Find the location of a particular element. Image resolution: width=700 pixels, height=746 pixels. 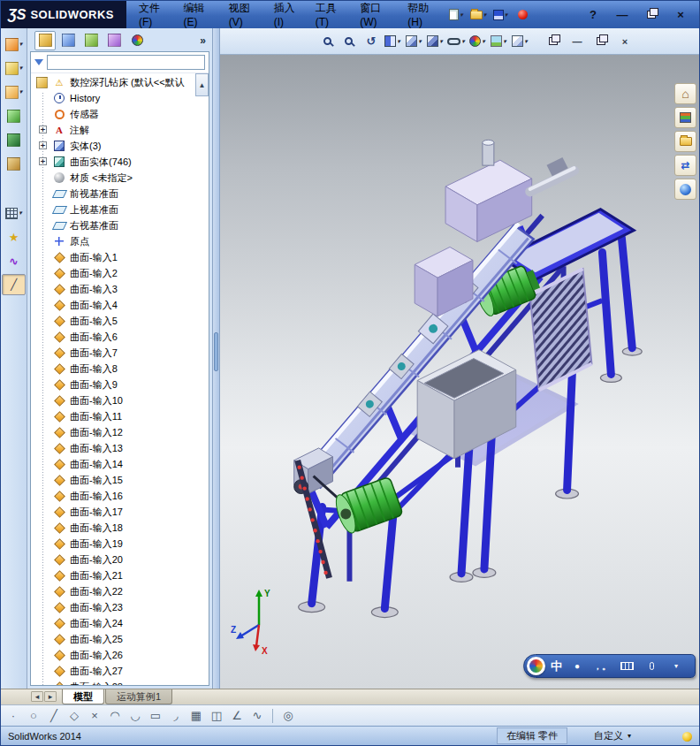

panel-splitter is located at coordinates (217, 359).